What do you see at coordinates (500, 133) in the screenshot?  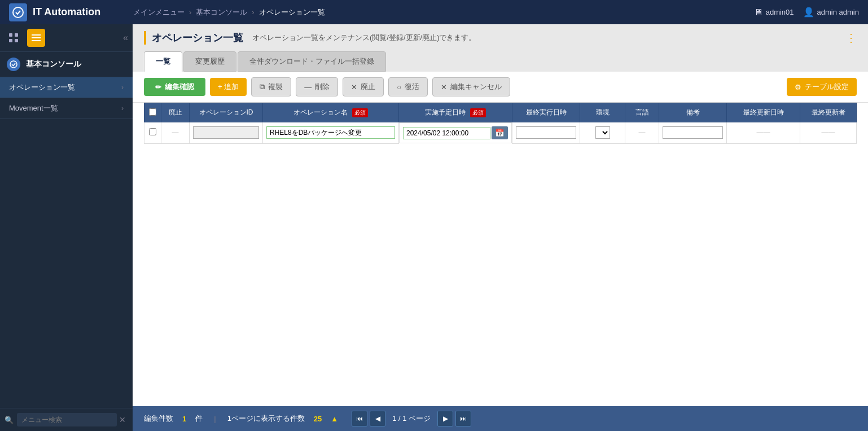 I see `calendar-button: 📅` at bounding box center [500, 133].